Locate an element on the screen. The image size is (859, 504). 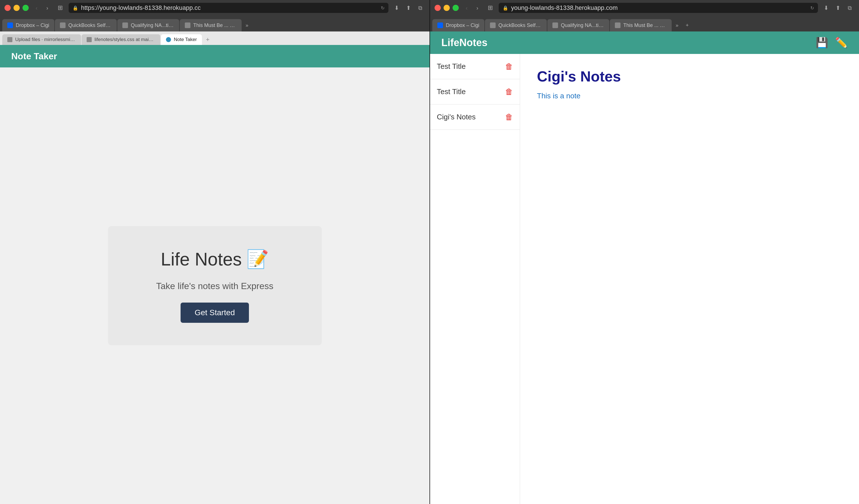
right-maximize-button is located at coordinates (456, 8).